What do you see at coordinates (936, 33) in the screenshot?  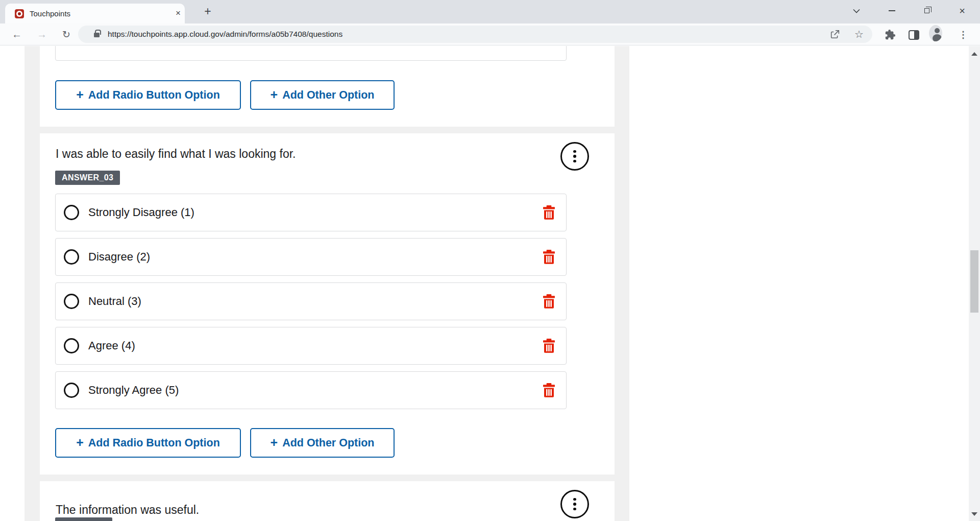 I see `profile-avatar` at bounding box center [936, 33].